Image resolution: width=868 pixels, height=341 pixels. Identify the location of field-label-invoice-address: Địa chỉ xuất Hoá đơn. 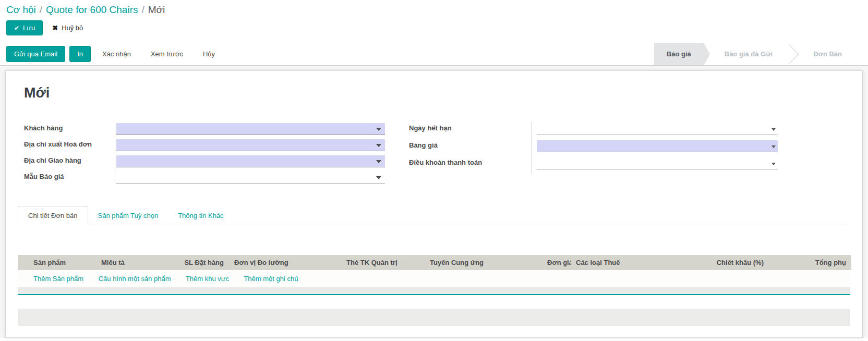
(69, 146).